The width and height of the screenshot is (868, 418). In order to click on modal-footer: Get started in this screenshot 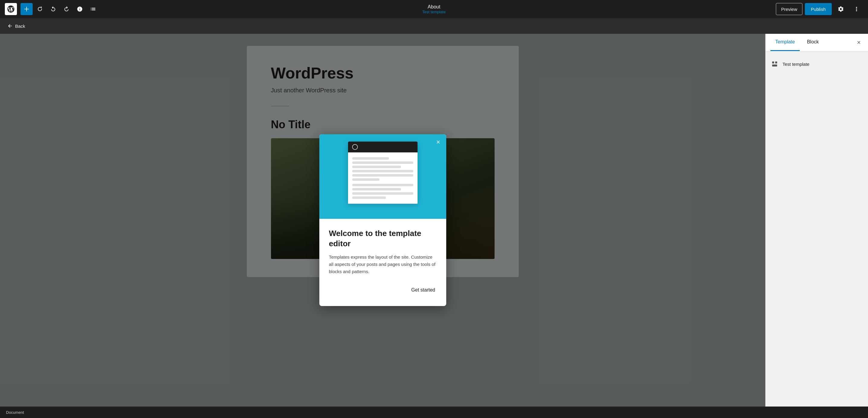, I will do `click(383, 291)`.